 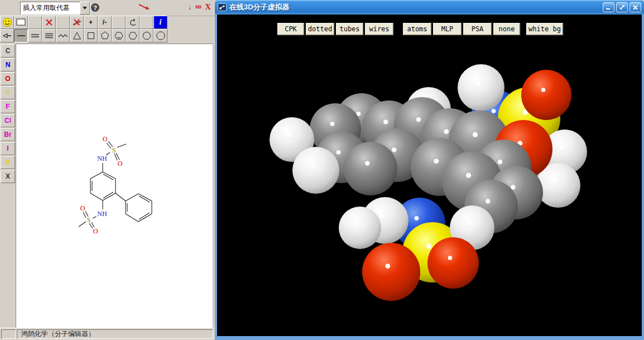 What do you see at coordinates (7, 36) in the screenshot?
I see `tool-select` at bounding box center [7, 36].